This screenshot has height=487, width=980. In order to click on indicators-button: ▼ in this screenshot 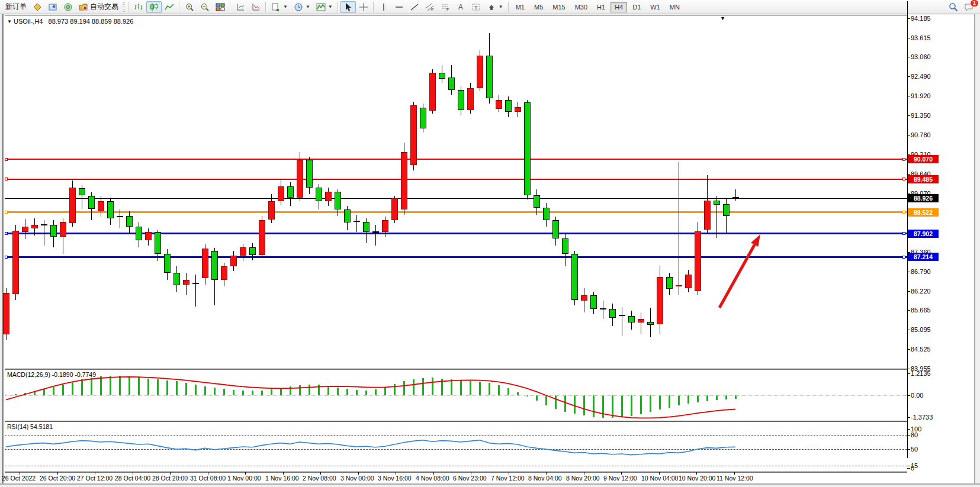, I will do `click(324, 7)`.